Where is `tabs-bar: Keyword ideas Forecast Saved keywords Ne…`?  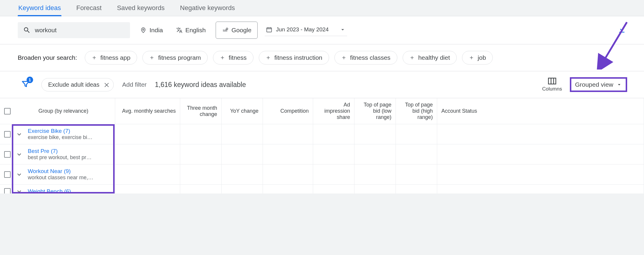
tabs-bar: Keyword ideas Forecast Saved keywords Ne… is located at coordinates (322, 8).